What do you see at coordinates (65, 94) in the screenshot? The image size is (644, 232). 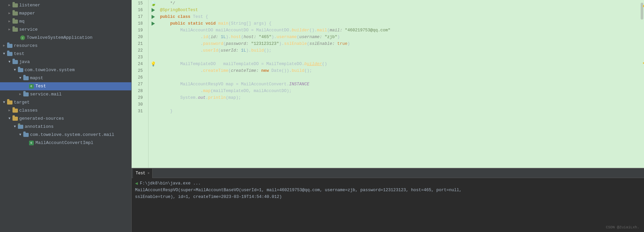 I see `sidebar-item-service-mail: ▶ service.mail` at bounding box center [65, 94].